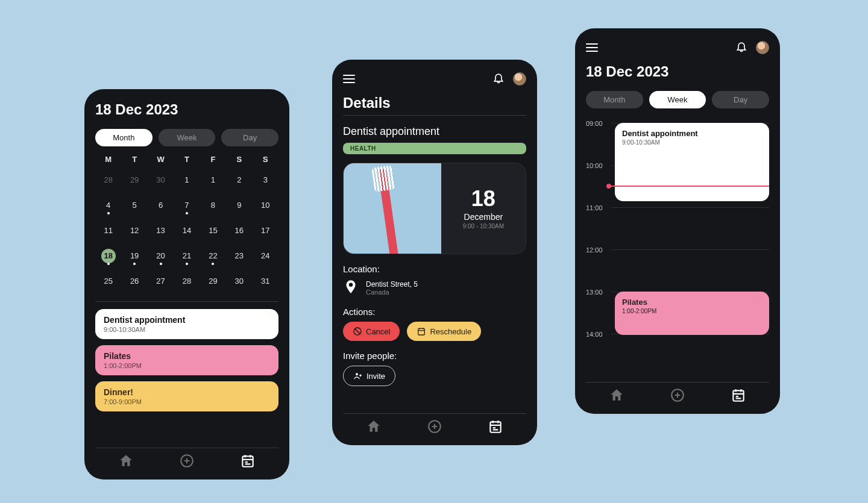 The image size is (868, 503). Describe the element at coordinates (265, 256) in the screenshot. I see `calendar-day: 24` at that location.